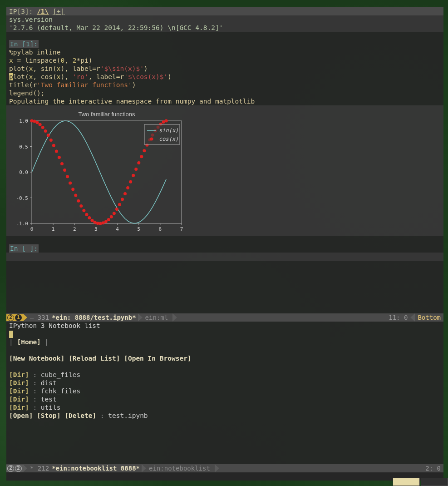 This screenshot has width=448, height=486. What do you see at coordinates (21, 416) in the screenshot?
I see `open-button: [Open]` at bounding box center [21, 416].